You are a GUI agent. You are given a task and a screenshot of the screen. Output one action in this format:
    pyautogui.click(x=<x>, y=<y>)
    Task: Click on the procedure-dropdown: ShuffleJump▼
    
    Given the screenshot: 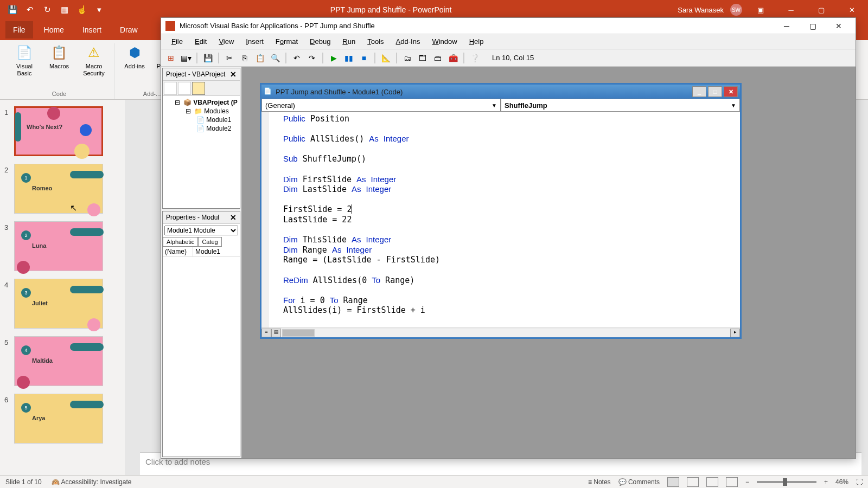 What is the action you would take?
    pyautogui.click(x=621, y=105)
    